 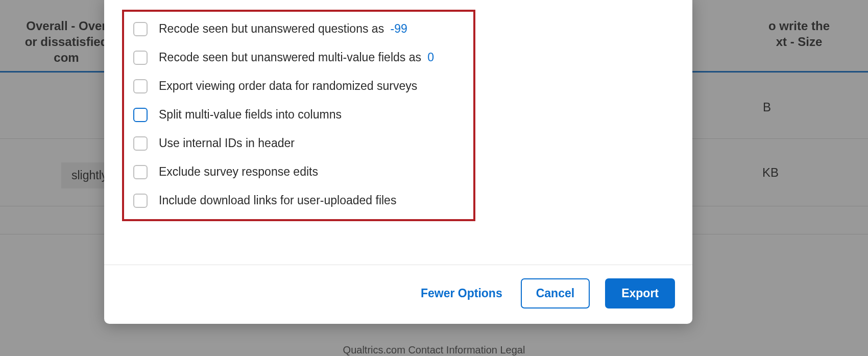 I want to click on option-label: Recode seen but unanswered multi-value f…, so click(x=296, y=58).